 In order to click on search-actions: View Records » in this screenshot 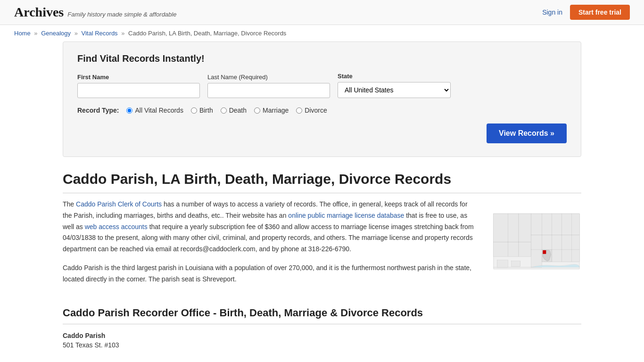, I will do `click(322, 133)`.